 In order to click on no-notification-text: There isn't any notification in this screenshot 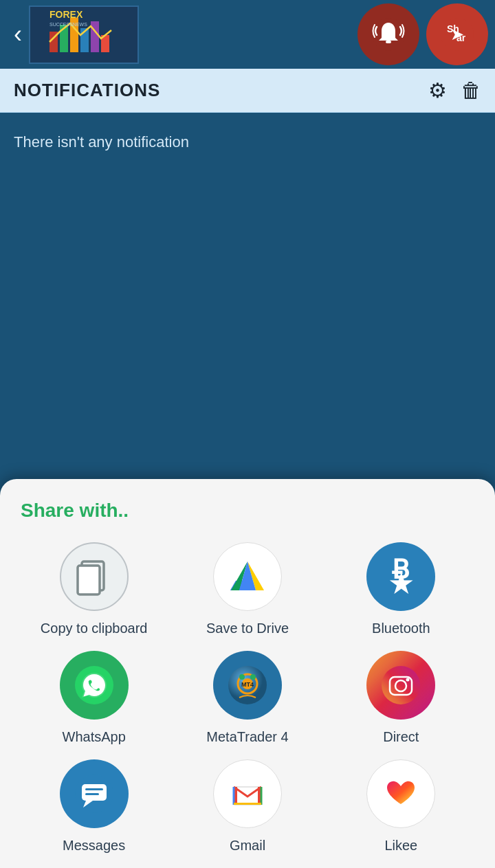, I will do `click(248, 142)`.